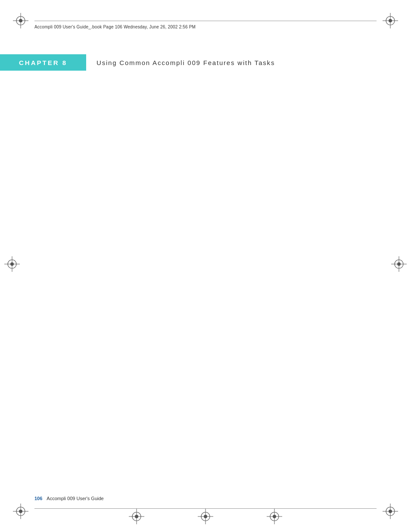  What do you see at coordinates (75, 498) in the screenshot?
I see `footer-book-title: Accompli 009 User's Guide` at bounding box center [75, 498].